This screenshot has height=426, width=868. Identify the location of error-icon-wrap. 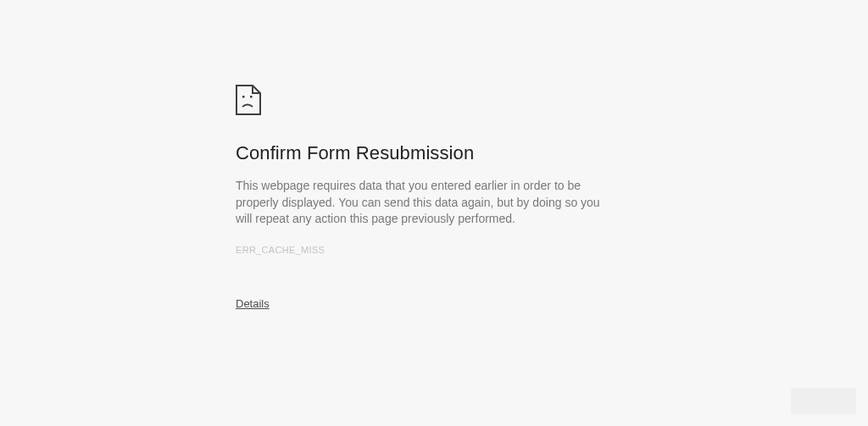
(434, 100).